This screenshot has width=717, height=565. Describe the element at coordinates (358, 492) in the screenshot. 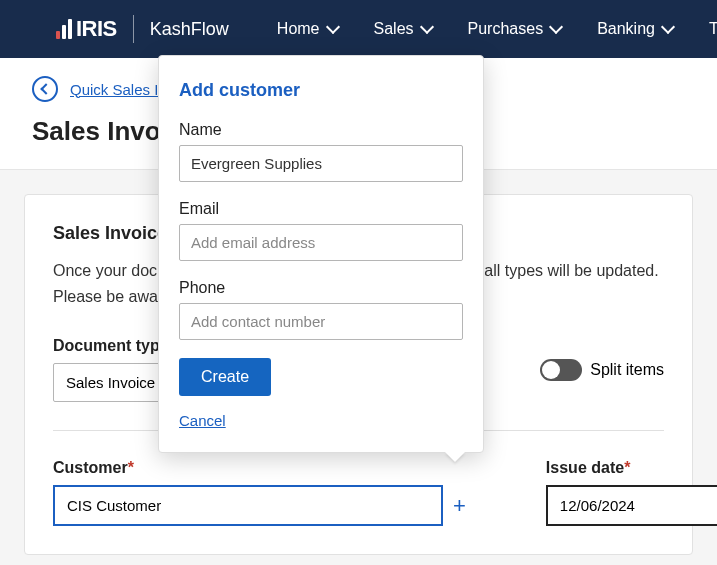

I see `customer-issue-row: Customer* CIS Customer + Issue date*` at that location.